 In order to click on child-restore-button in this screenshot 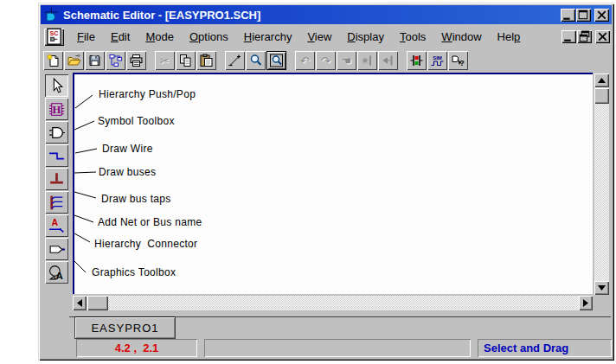, I will do `click(585, 36)`.